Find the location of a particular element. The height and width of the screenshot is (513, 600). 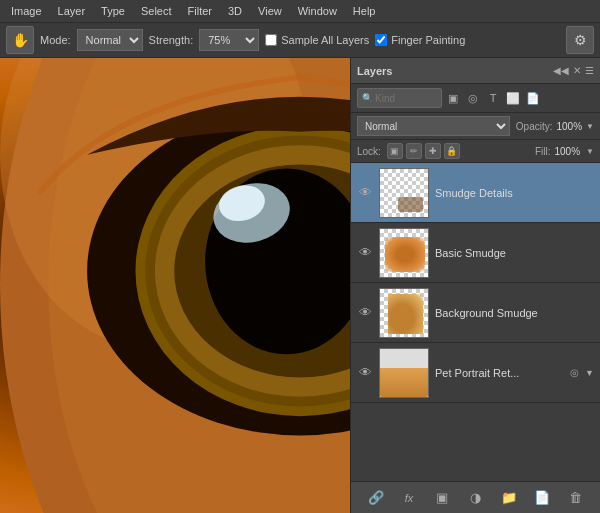

panel-search-row: 🔍 ▣ ◎ T ⬜ 📄 is located at coordinates (476, 98).